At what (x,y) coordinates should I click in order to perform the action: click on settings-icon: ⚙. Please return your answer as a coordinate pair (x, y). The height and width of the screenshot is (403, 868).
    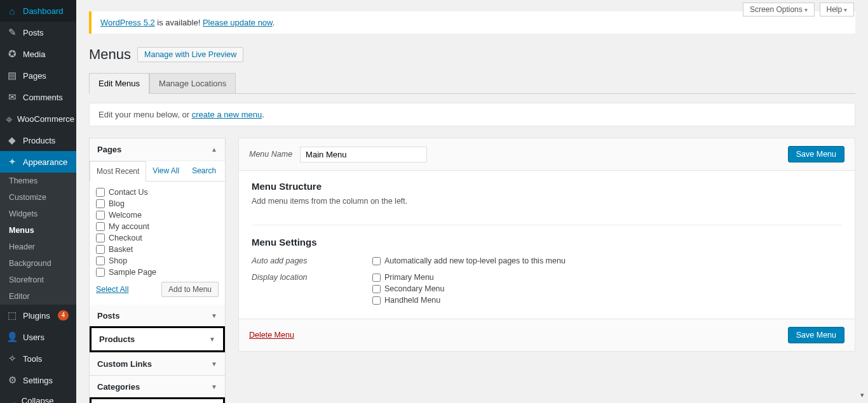
    Looking at the image, I should click on (12, 380).